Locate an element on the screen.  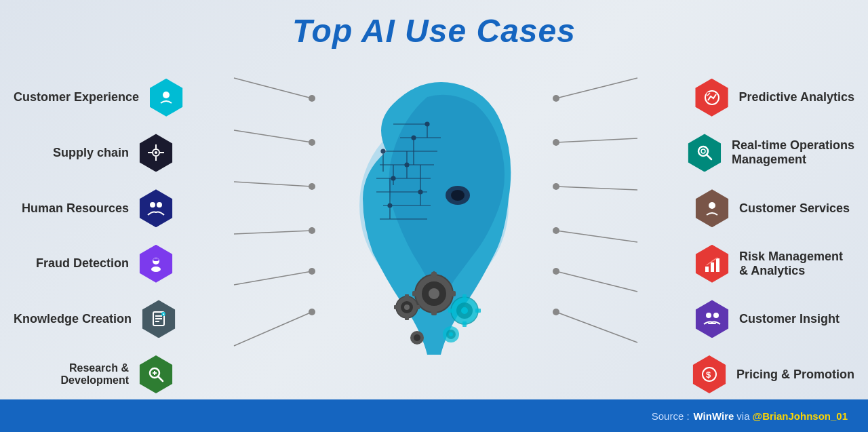
list-item: Supply chain is located at coordinates (129, 153).